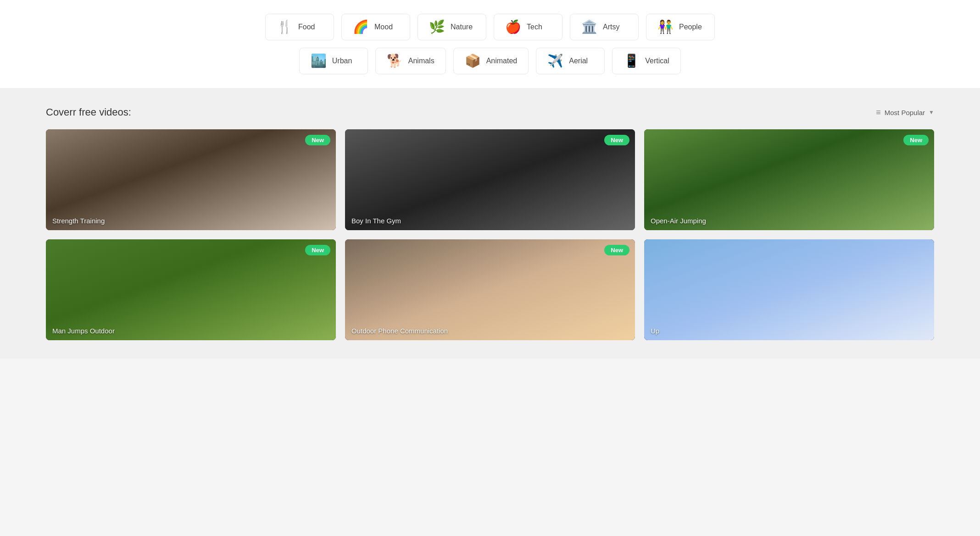  Describe the element at coordinates (395, 61) in the screenshot. I see `animals-icon: 🐕` at that location.